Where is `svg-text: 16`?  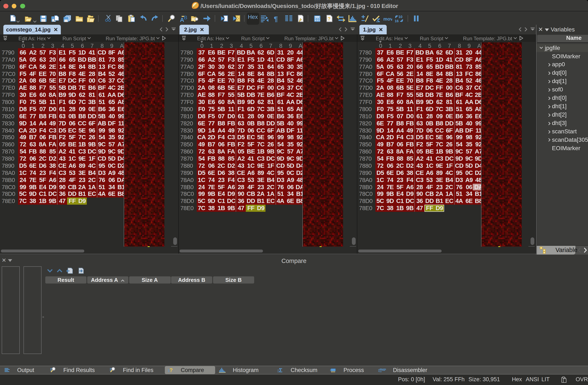 svg-text: 16 is located at coordinates (397, 21).